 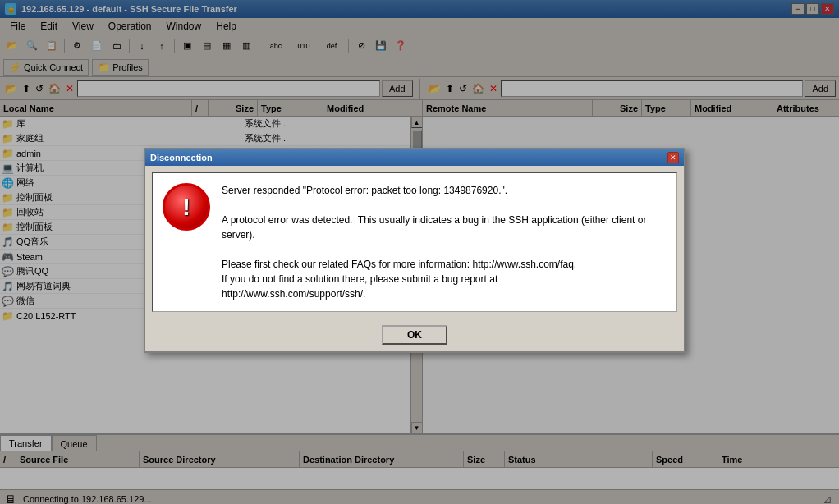 I want to click on error-icon-circle: !, so click(x=186, y=207).